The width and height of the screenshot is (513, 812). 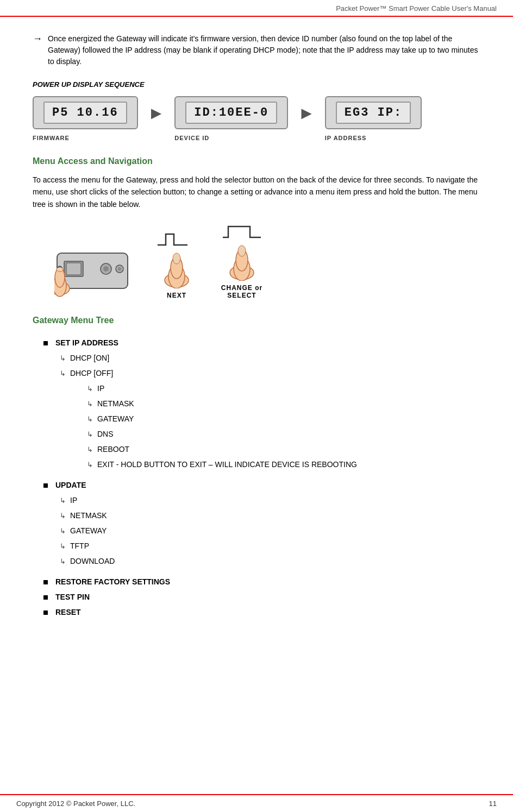 What do you see at coordinates (90, 419) in the screenshot?
I see `arrow-gateway: ↳` at bounding box center [90, 419].